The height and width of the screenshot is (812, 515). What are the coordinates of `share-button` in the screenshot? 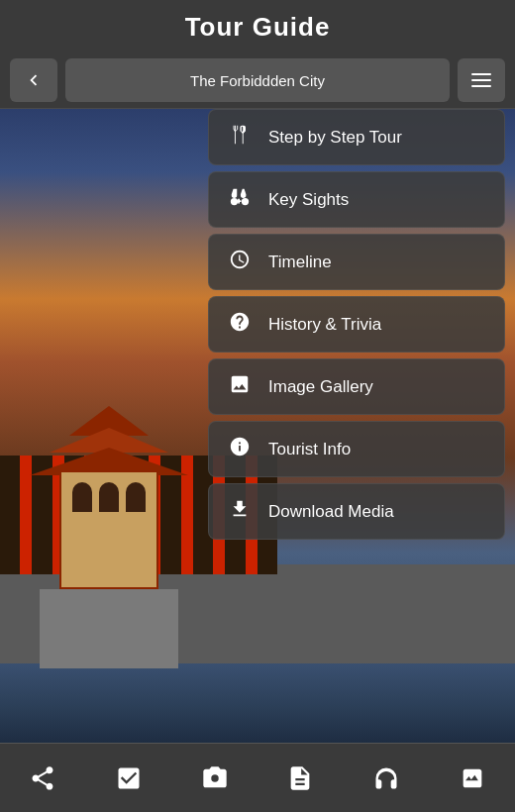 It's located at (43, 778).